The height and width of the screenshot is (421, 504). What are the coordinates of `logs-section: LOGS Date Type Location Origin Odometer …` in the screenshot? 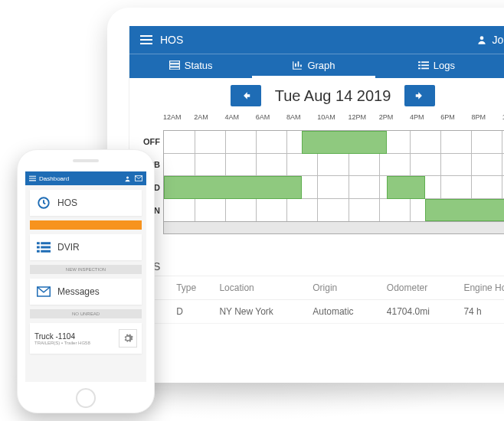 It's located at (317, 291).